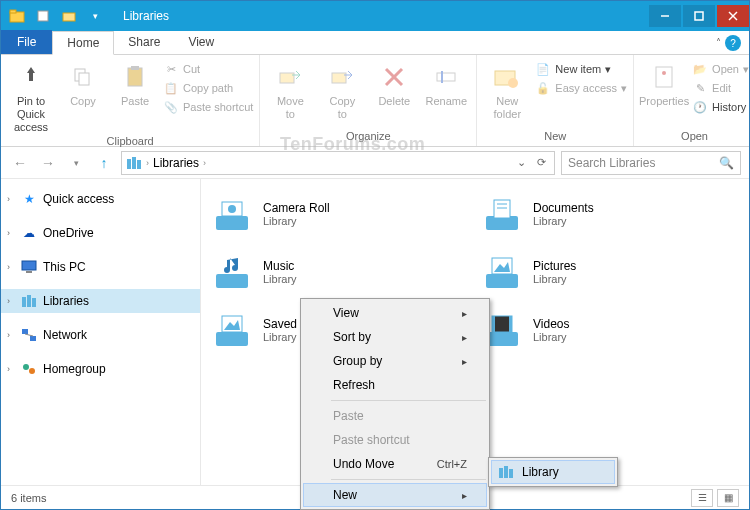 The height and width of the screenshot is (510, 750). Describe the element at coordinates (95, 16) in the screenshot. I see `qat-dropdown-icon: ▾` at that location.